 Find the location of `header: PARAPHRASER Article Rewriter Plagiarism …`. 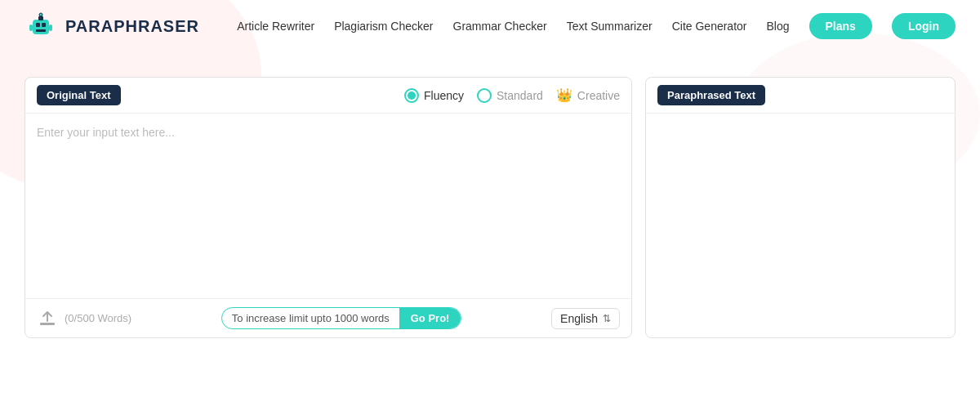

header: PARAPHRASER Article Rewriter Plagiarism … is located at coordinates (490, 26).